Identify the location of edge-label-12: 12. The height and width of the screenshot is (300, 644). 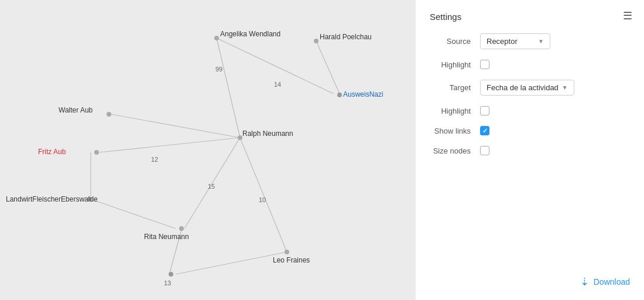
(155, 159).